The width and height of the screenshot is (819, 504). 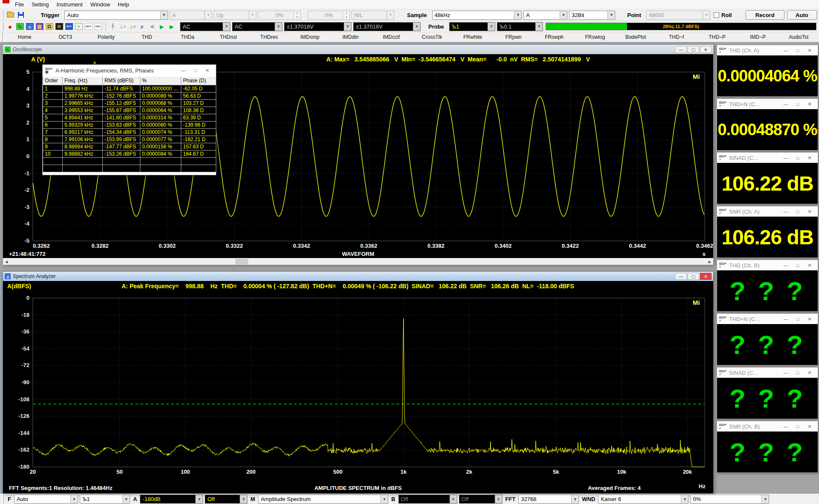 What do you see at coordinates (767, 319) in the screenshot?
I see `panel-titlebar: DDP⌕THD+N (C...—□✕` at bounding box center [767, 319].